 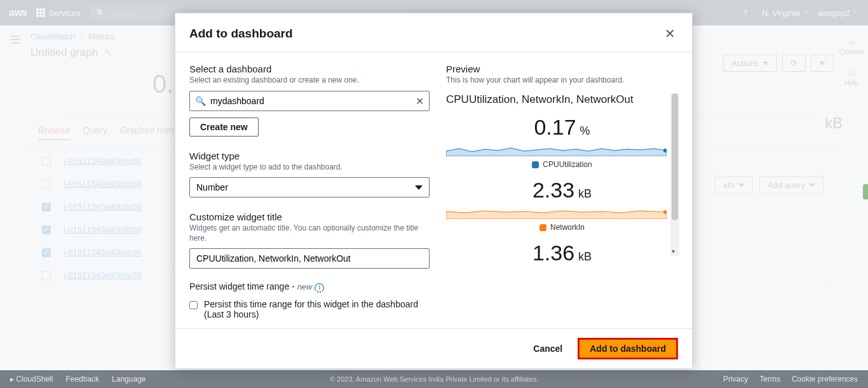 What do you see at coordinates (562, 80) in the screenshot?
I see `preview-help: This is how your chart will appear in yo…` at bounding box center [562, 80].